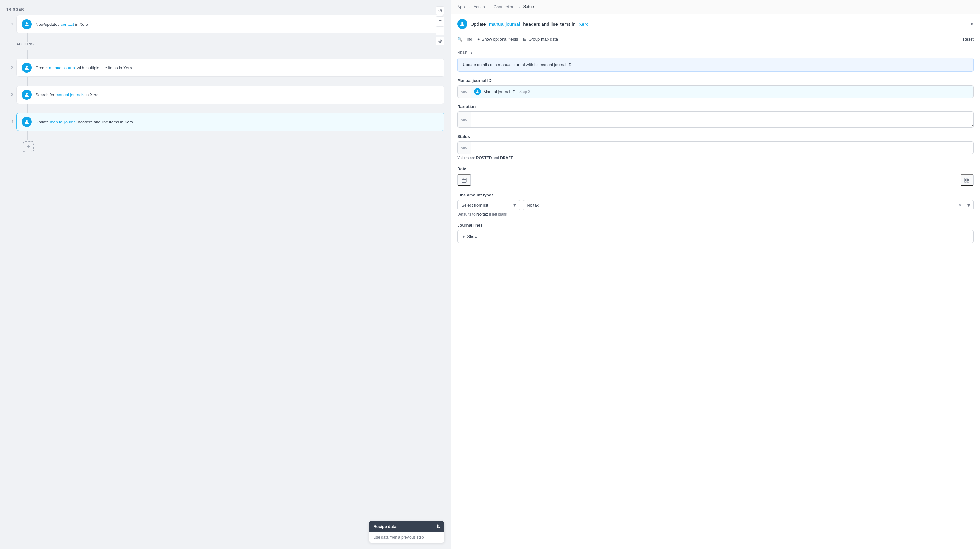  I want to click on zoom-in-btn: +, so click(440, 21).